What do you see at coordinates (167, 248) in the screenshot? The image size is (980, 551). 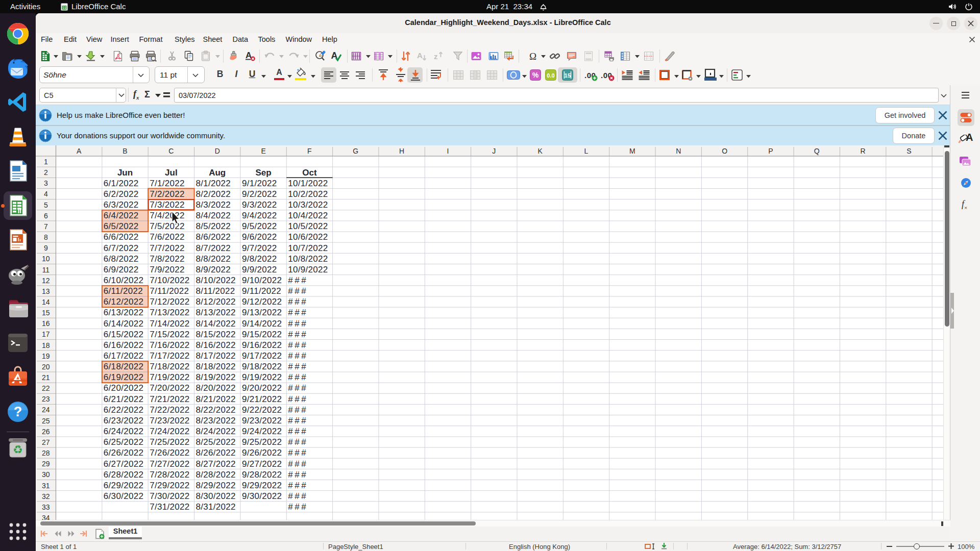 I see `svg-text: 7/7/2022` at bounding box center [167, 248].